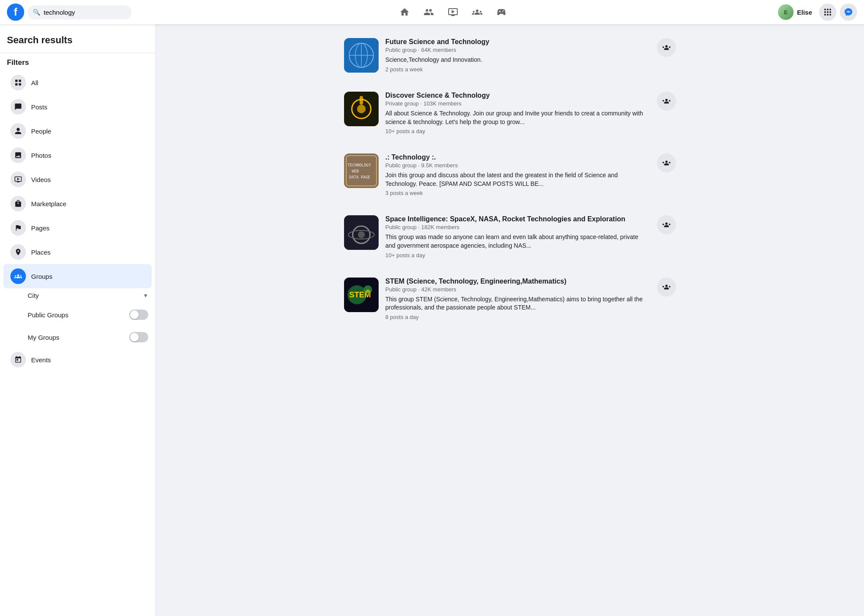 Image resolution: width=864 pixels, height=616 pixels. I want to click on sidebar-divider, so click(78, 53).